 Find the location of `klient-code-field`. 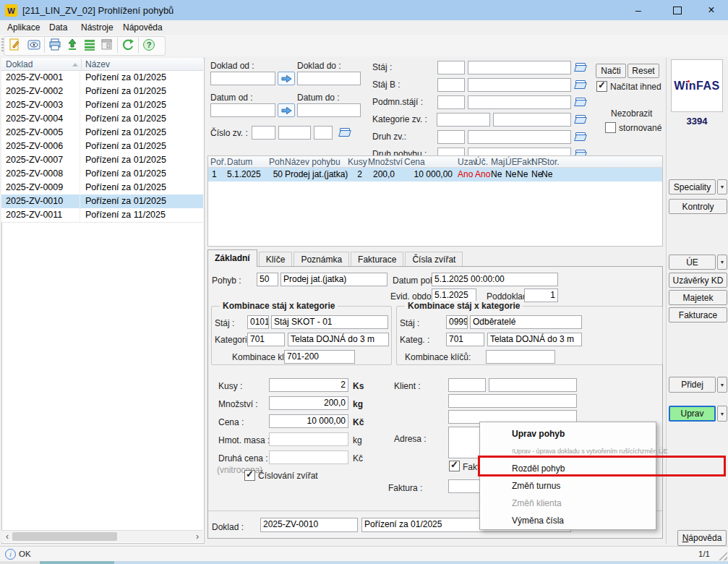

klient-code-field is located at coordinates (467, 385).